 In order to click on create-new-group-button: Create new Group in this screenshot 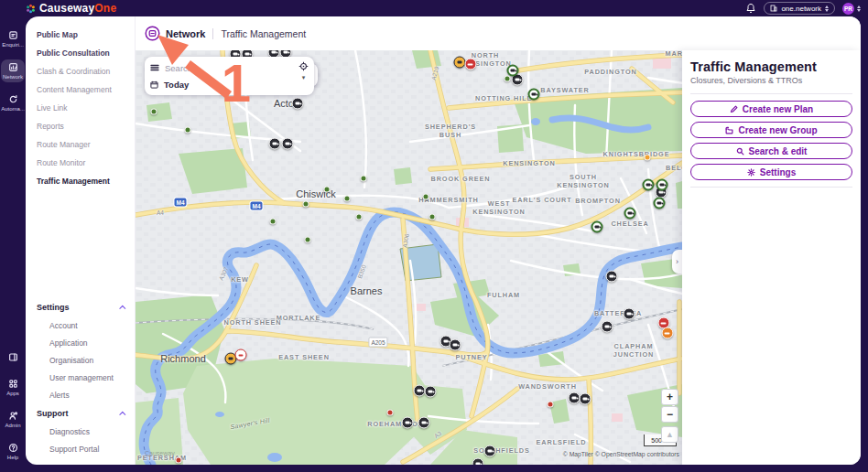, I will do `click(771, 130)`.